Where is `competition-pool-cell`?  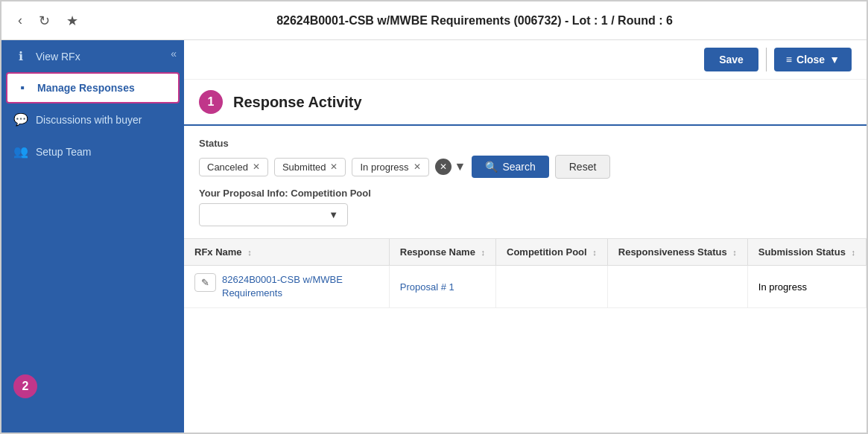 competition-pool-cell is located at coordinates (552, 287).